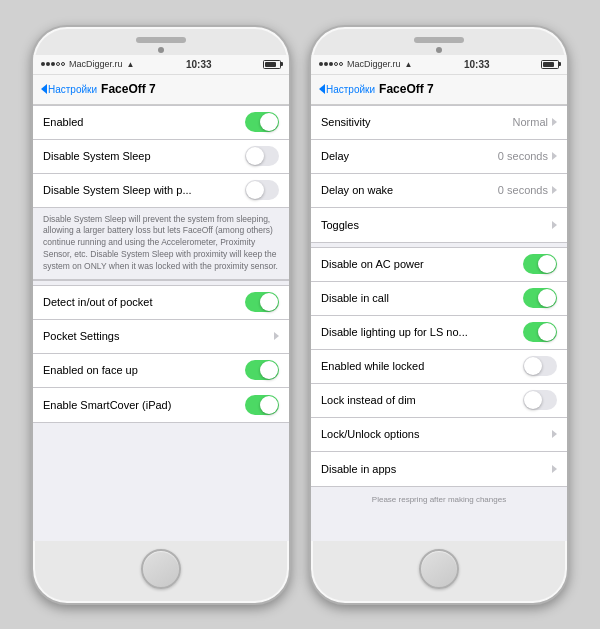  Describe the element at coordinates (161, 123) in the screenshot. I see `row-enabled: Enabled` at that location.